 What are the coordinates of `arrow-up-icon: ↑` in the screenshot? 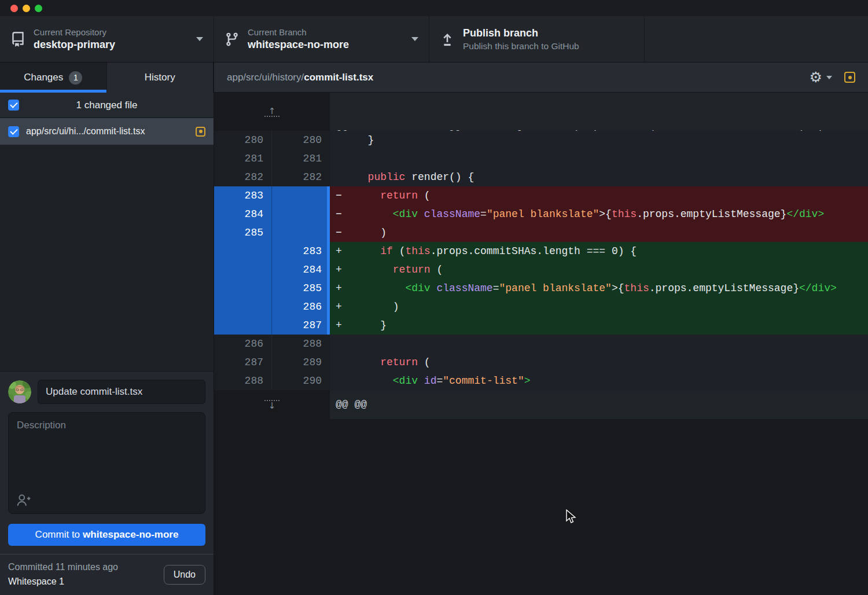 It's located at (272, 111).